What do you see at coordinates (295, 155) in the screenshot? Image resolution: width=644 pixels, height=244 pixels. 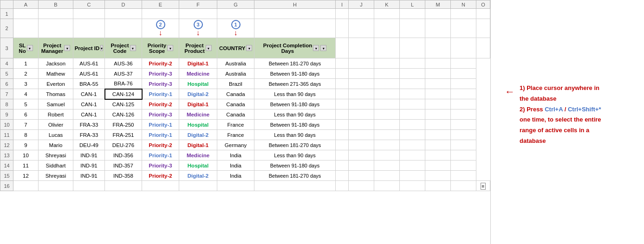 I see `cell-days-13: Less than 90 days` at bounding box center [295, 155].